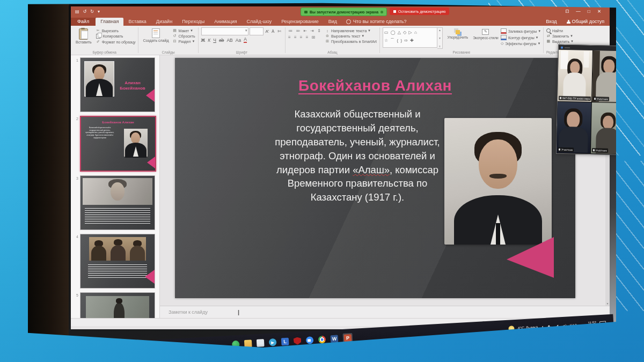 Image resolution: width=644 pixels, height=362 pixels. What do you see at coordinates (511, 329) in the screenshot?
I see `weather-sun-icon` at bounding box center [511, 329].